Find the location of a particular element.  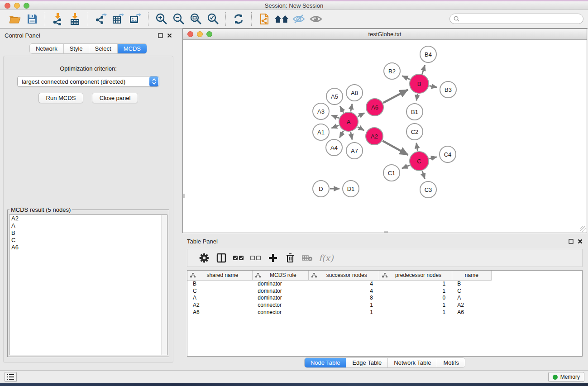

export-image-icon is located at coordinates (135, 19).